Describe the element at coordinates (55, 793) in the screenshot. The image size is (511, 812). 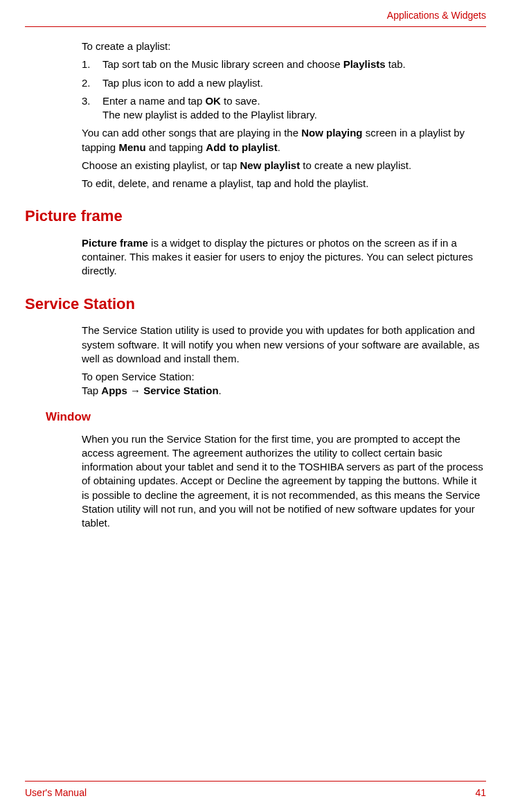
I see `footer-left: User's Manual` at that location.